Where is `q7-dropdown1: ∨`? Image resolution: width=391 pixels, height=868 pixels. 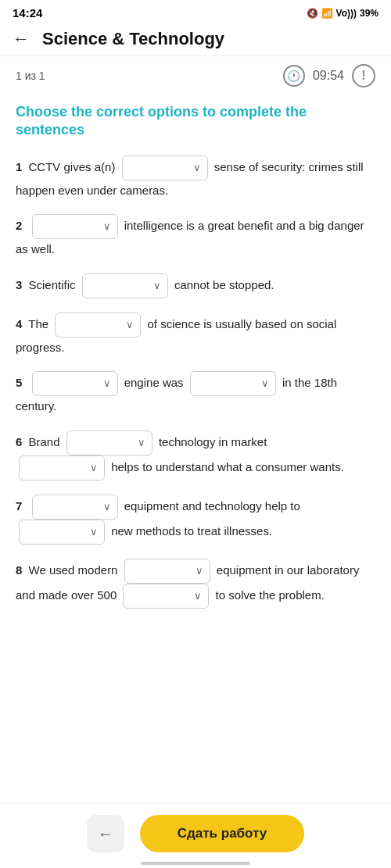
q7-dropdown1: ∨ is located at coordinates (75, 507).